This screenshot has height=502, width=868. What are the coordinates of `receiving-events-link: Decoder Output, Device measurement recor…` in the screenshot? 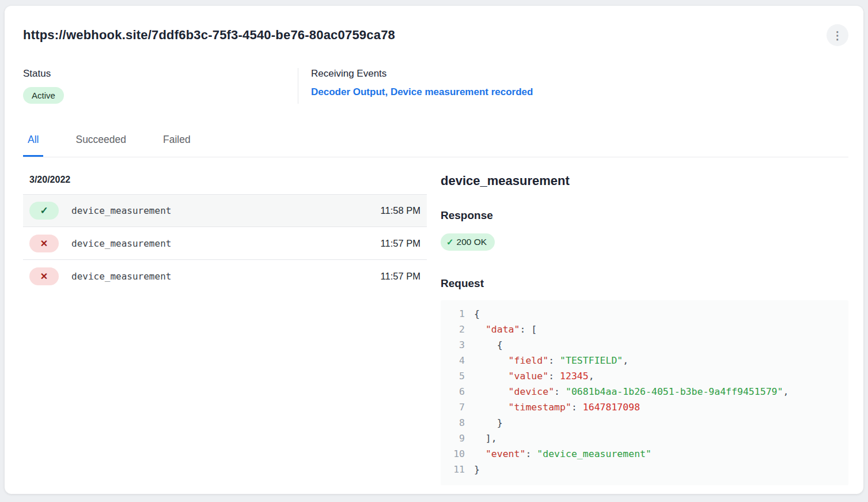 It's located at (422, 92).